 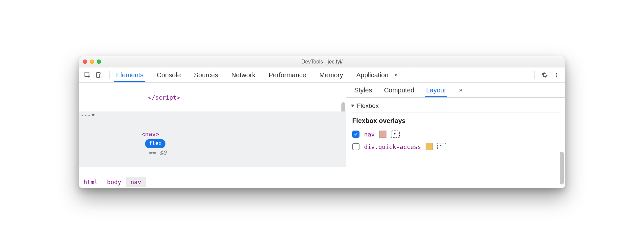 What do you see at coordinates (456, 147) in the screenshot?
I see `overlay-row-quick-access: div.quick-access` at bounding box center [456, 147].